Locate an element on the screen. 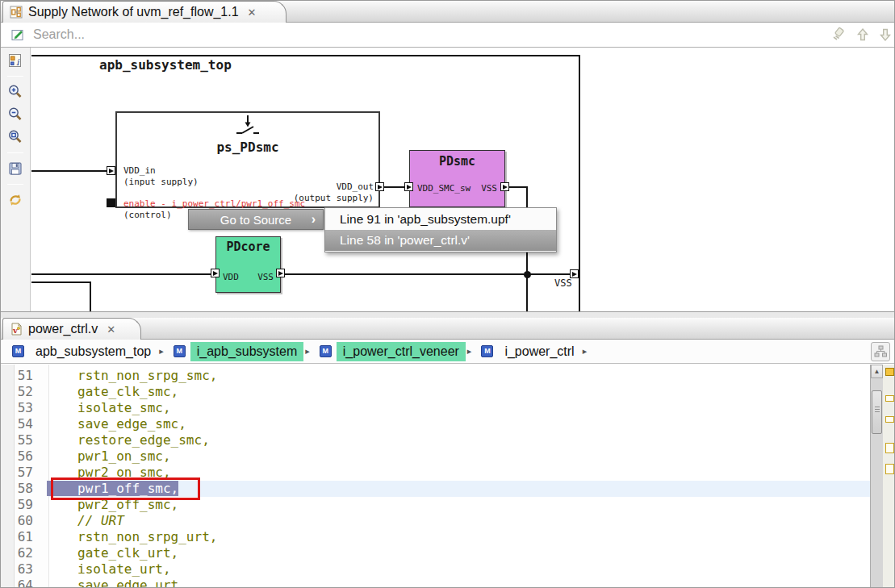 The image size is (895, 588). submenu-item: Line 58 in 'power_ctrl.v' is located at coordinates (441, 240).